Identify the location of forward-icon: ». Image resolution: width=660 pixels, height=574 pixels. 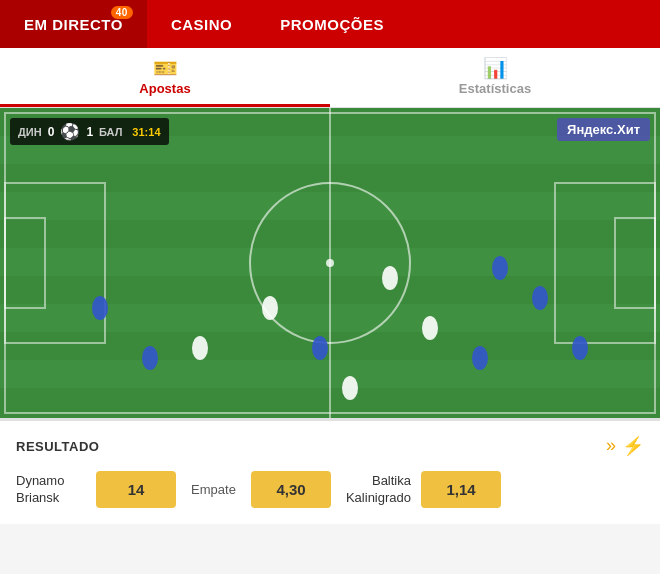
(611, 446).